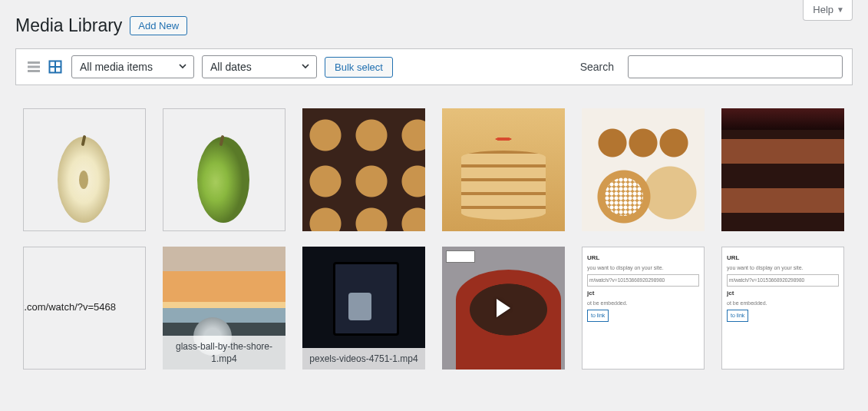 The image size is (868, 411). I want to click on media-type-filter: All media items, so click(133, 67).